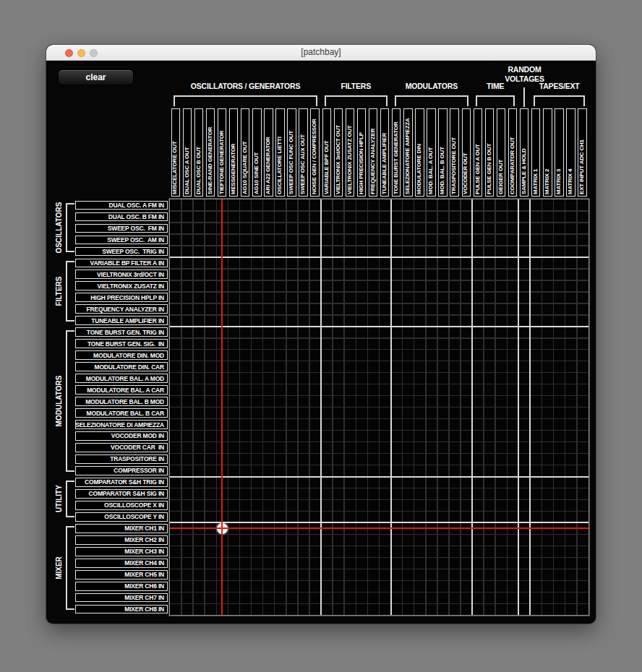 Image resolution: width=642 pixels, height=672 pixels. What do you see at coordinates (442, 152) in the screenshot?
I see `column-header-label: MOD. BAL. B OUT` at bounding box center [442, 152].